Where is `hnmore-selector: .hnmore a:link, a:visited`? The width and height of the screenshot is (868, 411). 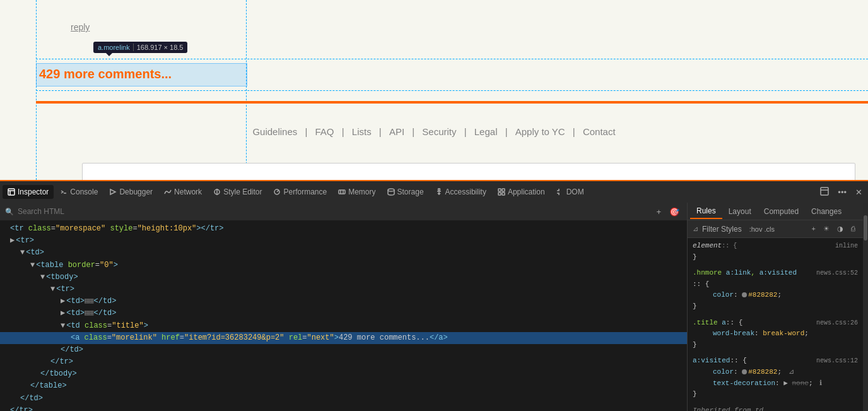
hnmore-selector: .hnmore a:link, a:visited is located at coordinates (744, 273).